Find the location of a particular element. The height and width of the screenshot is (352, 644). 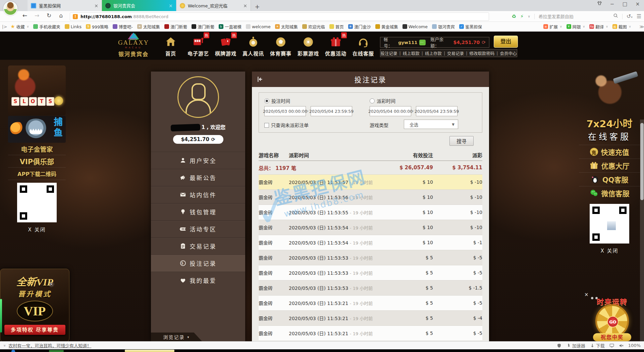

bookmark-item: 欢迎光临 is located at coordinates (314, 27).